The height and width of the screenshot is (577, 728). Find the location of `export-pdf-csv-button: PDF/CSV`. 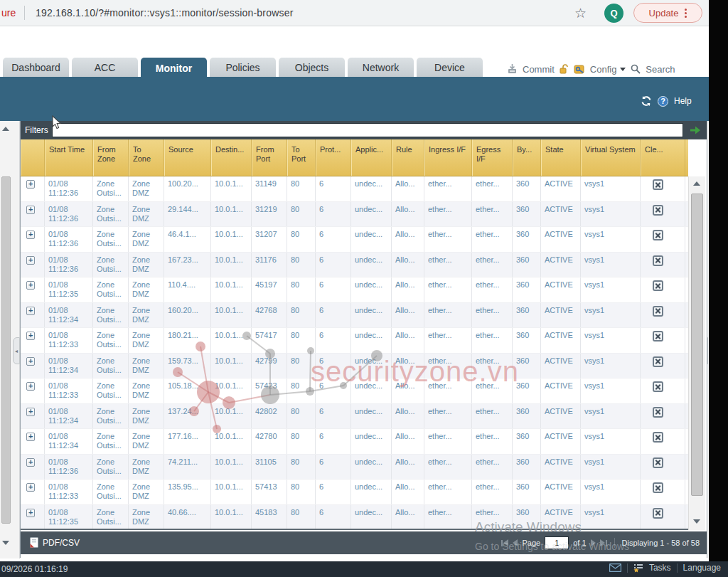

export-pdf-csv-button: PDF/CSV is located at coordinates (54, 543).